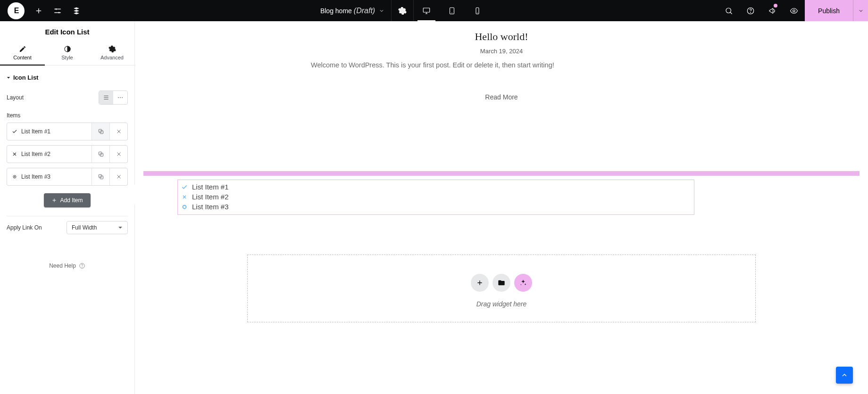 The height and width of the screenshot is (394, 868). What do you see at coordinates (49, 177) in the screenshot?
I see `repeater-item-toggle: List Item #3` at bounding box center [49, 177].